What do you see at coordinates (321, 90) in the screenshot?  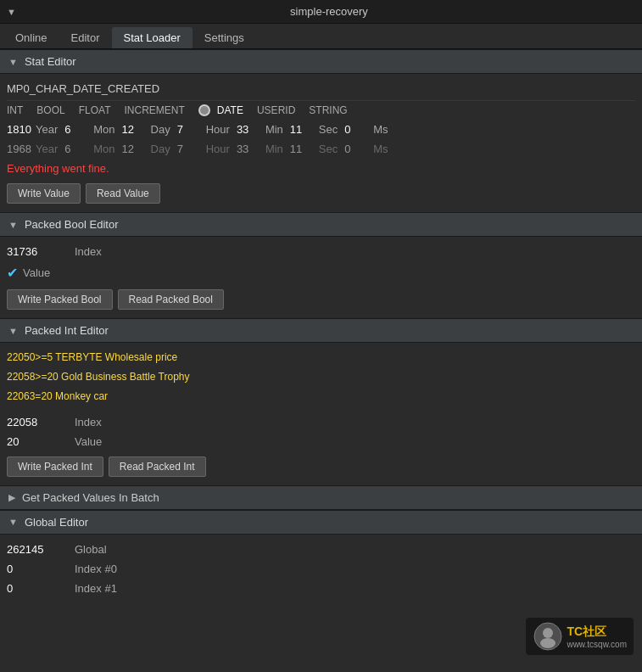 I see `char-date-label: MP0_CHAR_DATE_CREATED` at bounding box center [321, 90].